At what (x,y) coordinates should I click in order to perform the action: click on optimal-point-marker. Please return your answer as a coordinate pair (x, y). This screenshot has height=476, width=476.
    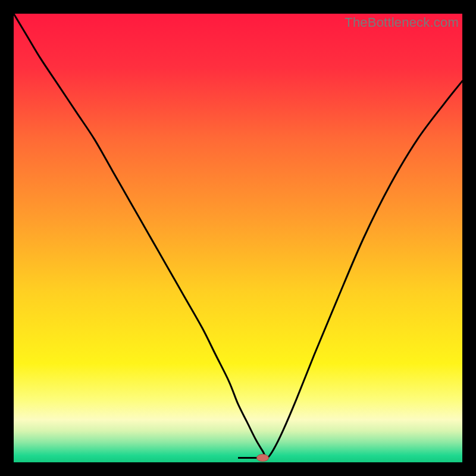
    Looking at the image, I should click on (262, 458).